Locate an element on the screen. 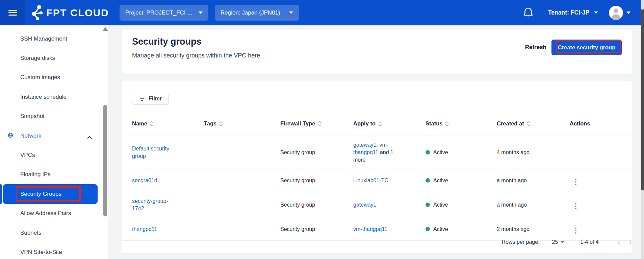 The width and height of the screenshot is (644, 259). sidebar-item-label: SSH Management is located at coordinates (44, 39).